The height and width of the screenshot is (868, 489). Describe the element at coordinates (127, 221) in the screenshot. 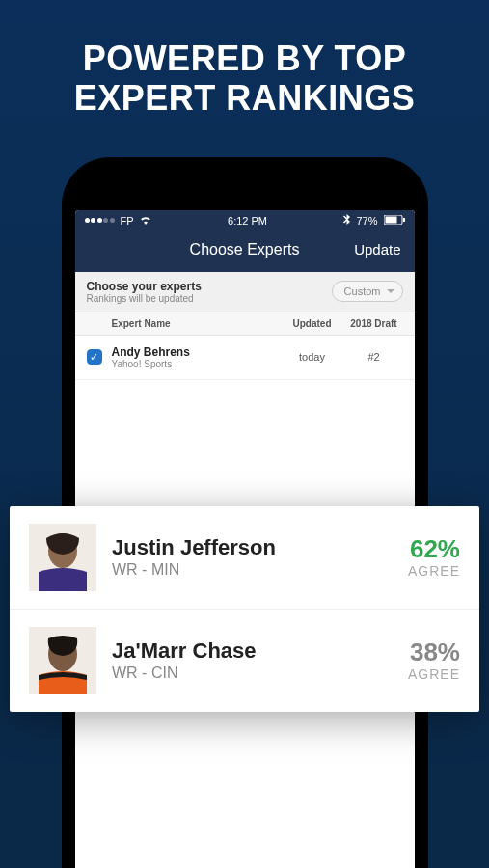

I see `carrier-label: FP` at that location.